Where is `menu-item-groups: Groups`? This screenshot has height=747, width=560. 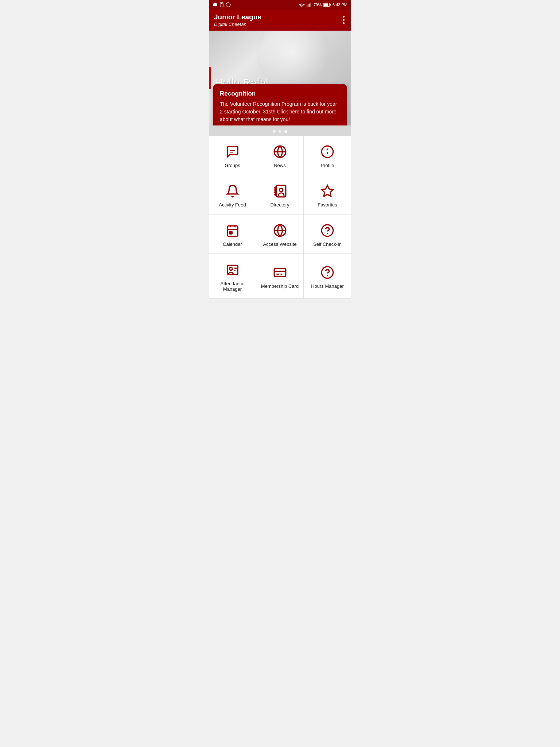
menu-item-groups: Groups is located at coordinates (233, 155).